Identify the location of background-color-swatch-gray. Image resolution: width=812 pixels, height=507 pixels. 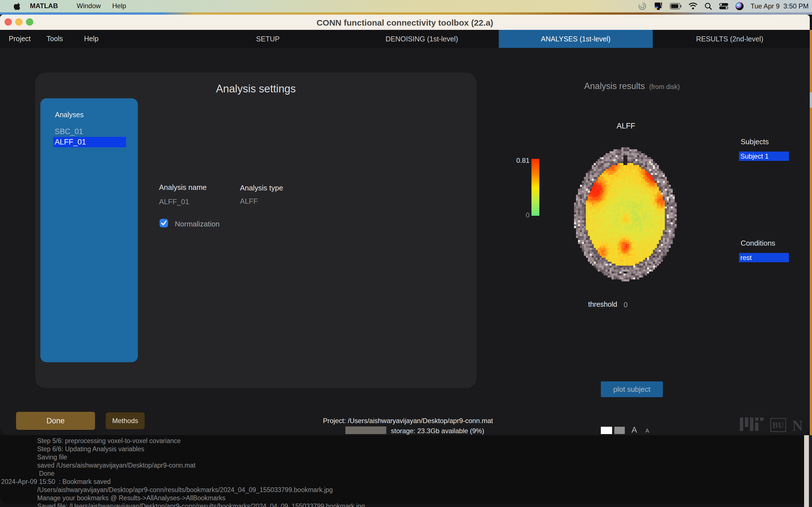
(619, 431).